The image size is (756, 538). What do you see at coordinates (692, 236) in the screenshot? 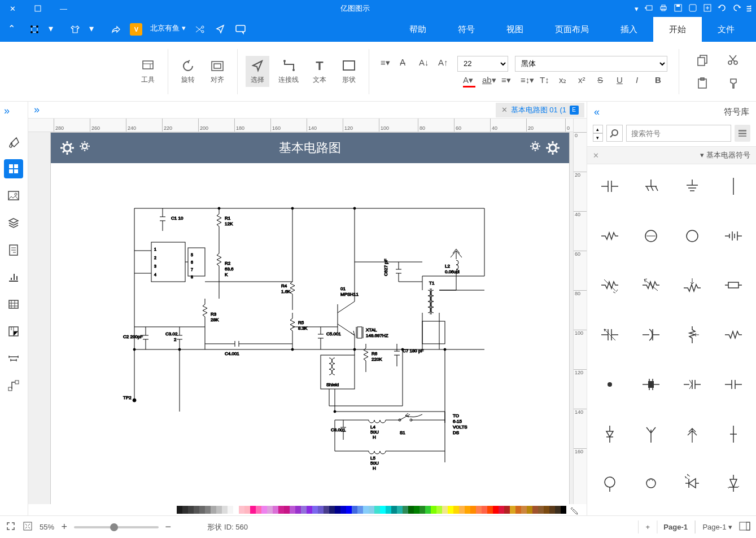
I see `symbol-source` at bounding box center [692, 236].